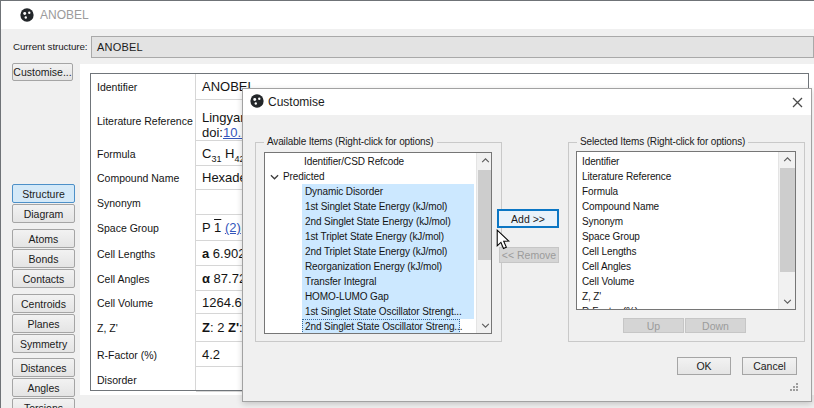 Image resolution: width=814 pixels, height=408 pixels. What do you see at coordinates (227, 254) in the screenshot?
I see `value-text: 6.902` at bounding box center [227, 254].